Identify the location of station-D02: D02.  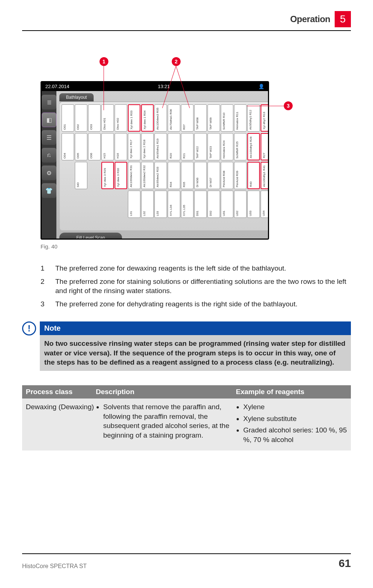
(214, 204).